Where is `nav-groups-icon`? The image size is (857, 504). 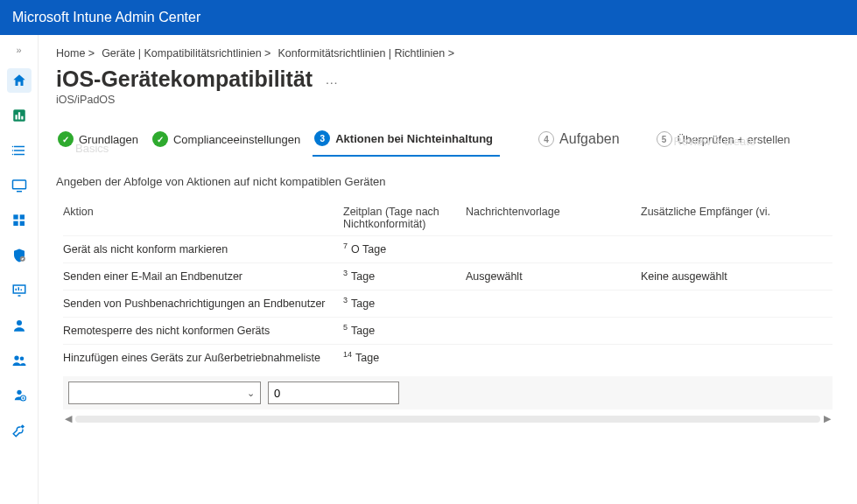 nav-groups-icon is located at coordinates (19, 360).